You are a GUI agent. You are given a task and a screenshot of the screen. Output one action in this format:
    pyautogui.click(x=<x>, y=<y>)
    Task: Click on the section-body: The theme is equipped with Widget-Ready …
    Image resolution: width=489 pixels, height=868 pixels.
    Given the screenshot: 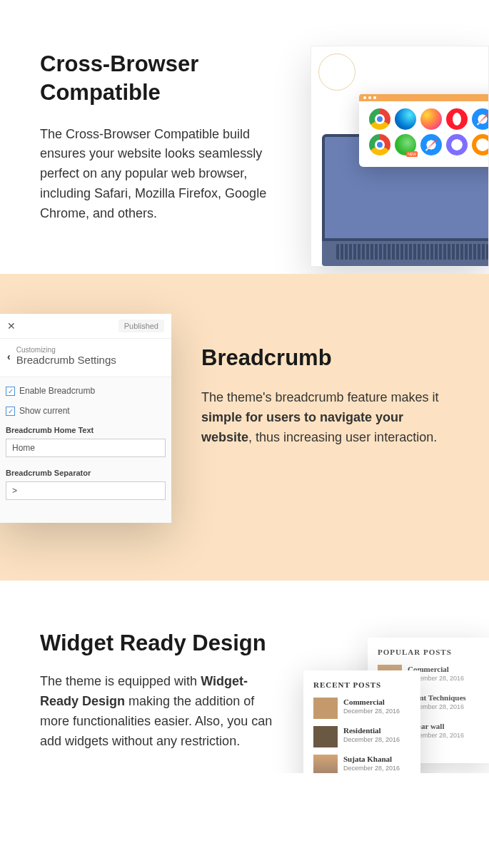 What is the action you would take?
    pyautogui.click(x=161, y=712)
    